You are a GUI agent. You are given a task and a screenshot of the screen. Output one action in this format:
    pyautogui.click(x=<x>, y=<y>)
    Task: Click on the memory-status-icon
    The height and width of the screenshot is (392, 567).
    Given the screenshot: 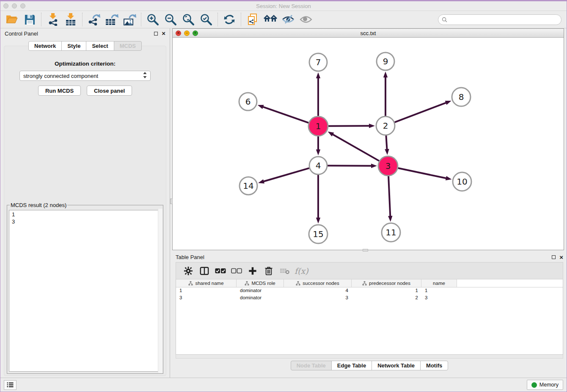 What is the action you would take?
    pyautogui.click(x=534, y=385)
    